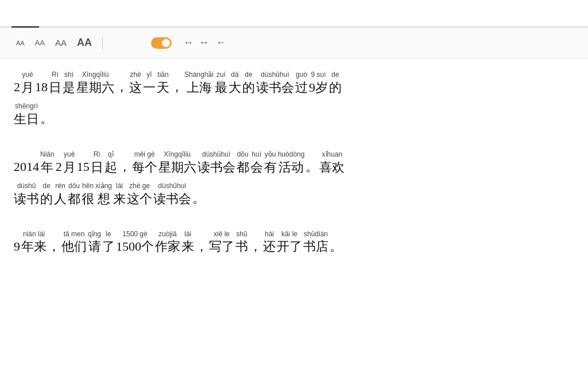  I want to click on text-block-1: 2yuè月18Rì日shì是Xīngqīliù星期六，zhè这yī一tiān天，…, so click(292, 100).